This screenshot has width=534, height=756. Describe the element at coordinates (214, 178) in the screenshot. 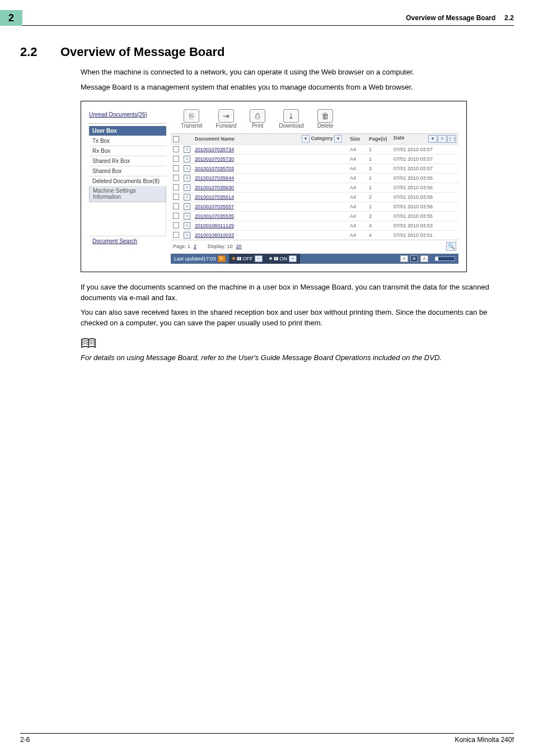

I see `doc-link: 20100107035644` at that location.